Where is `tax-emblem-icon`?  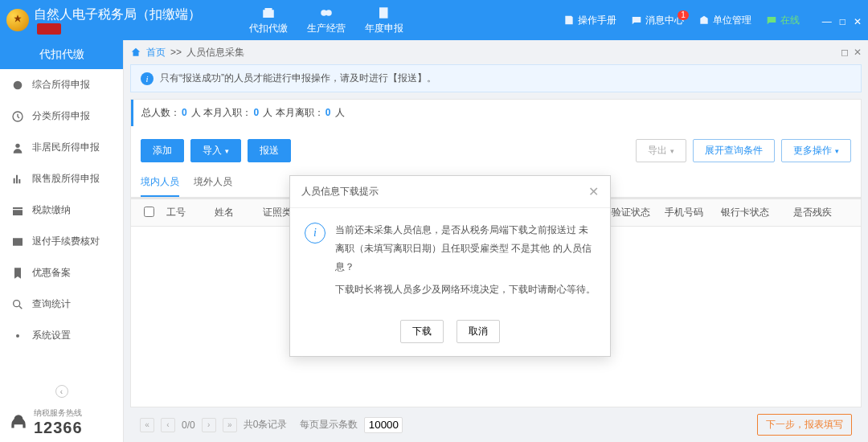
tax-emblem-icon is located at coordinates (18, 20).